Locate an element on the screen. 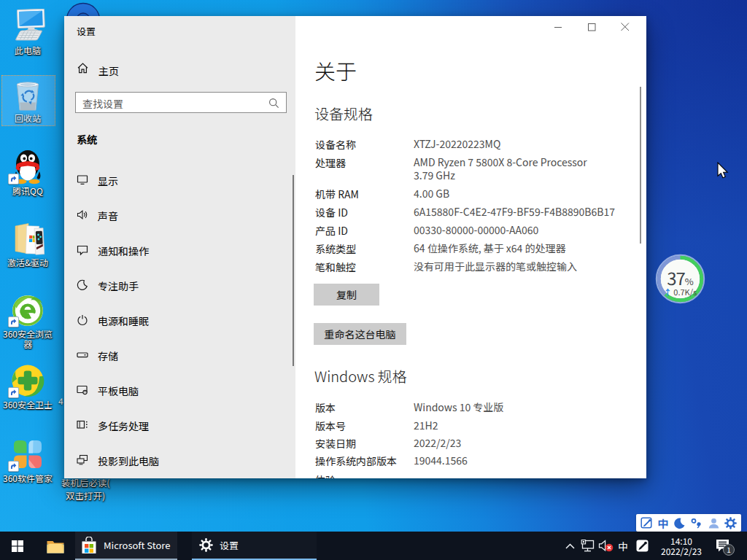 The image size is (747, 560). sidebar-item-home: 主页 is located at coordinates (180, 70).